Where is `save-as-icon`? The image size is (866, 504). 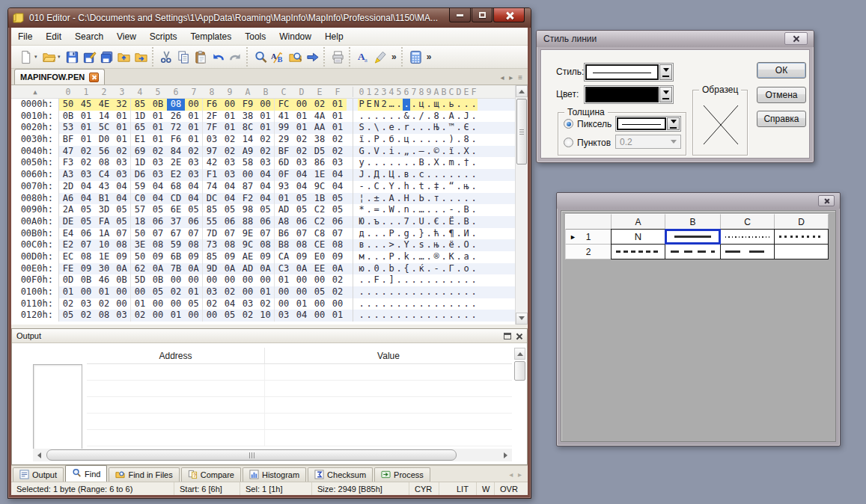
save-as-icon is located at coordinates (90, 57).